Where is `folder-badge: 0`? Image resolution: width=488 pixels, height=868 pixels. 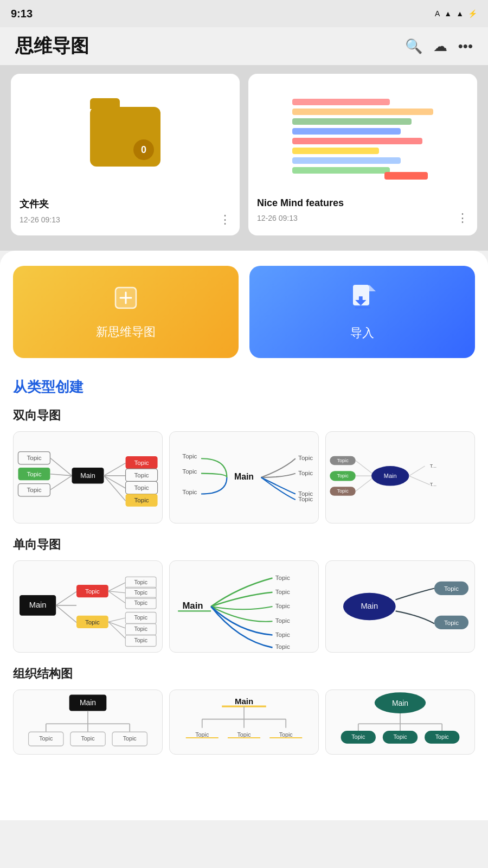 folder-badge: 0 is located at coordinates (144, 150).